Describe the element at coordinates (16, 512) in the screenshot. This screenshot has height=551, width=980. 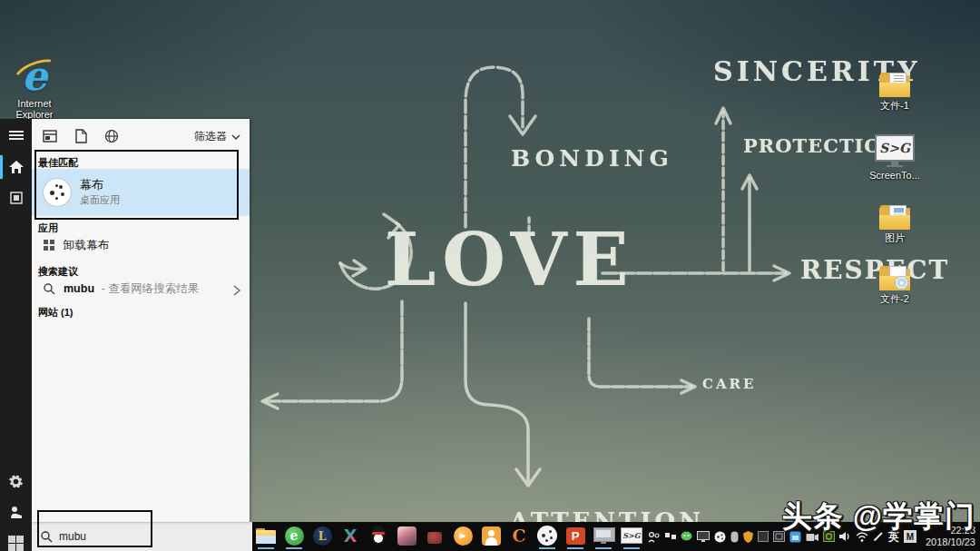
I see `account-icon` at that location.